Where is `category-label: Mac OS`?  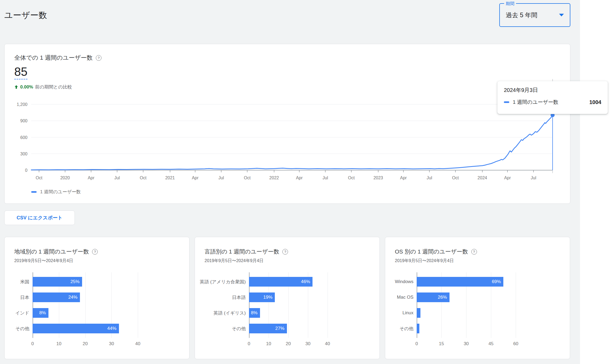
category-label: Mac OS is located at coordinates (406, 297).